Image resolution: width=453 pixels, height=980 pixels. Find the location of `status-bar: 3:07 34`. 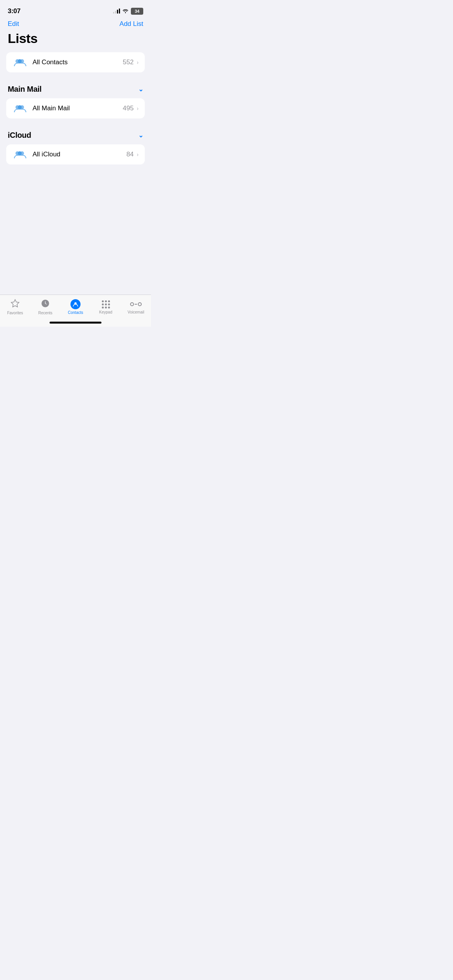

status-bar: 3:07 34 is located at coordinates (76, 9).